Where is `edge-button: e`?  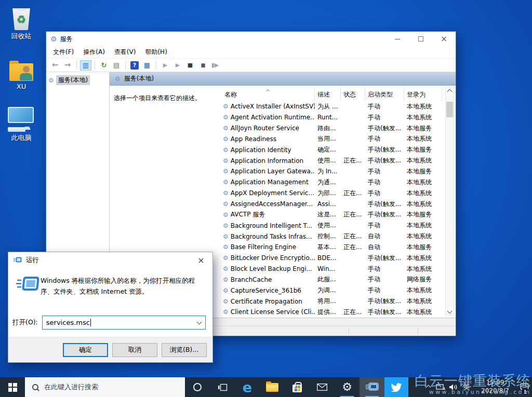
edge-button: e is located at coordinates (247, 387).